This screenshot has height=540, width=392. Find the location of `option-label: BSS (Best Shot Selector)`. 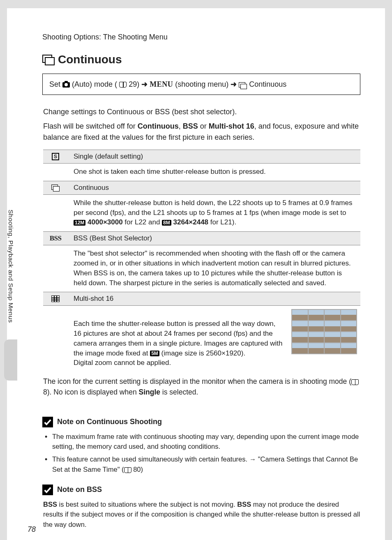

option-label: BSS (Best Shot Selector) is located at coordinates (113, 238).